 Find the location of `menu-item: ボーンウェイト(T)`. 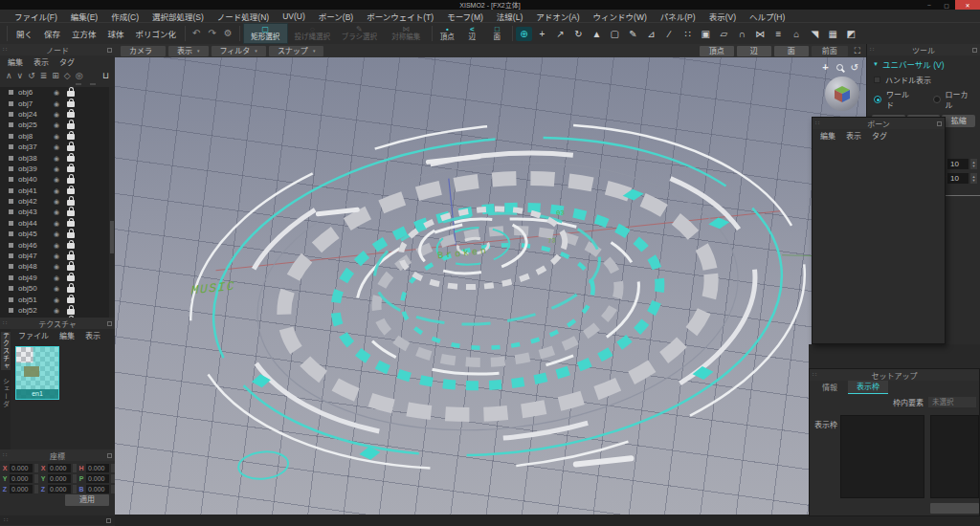

menu-item: ボーンウェイト(T) is located at coordinates (400, 16).